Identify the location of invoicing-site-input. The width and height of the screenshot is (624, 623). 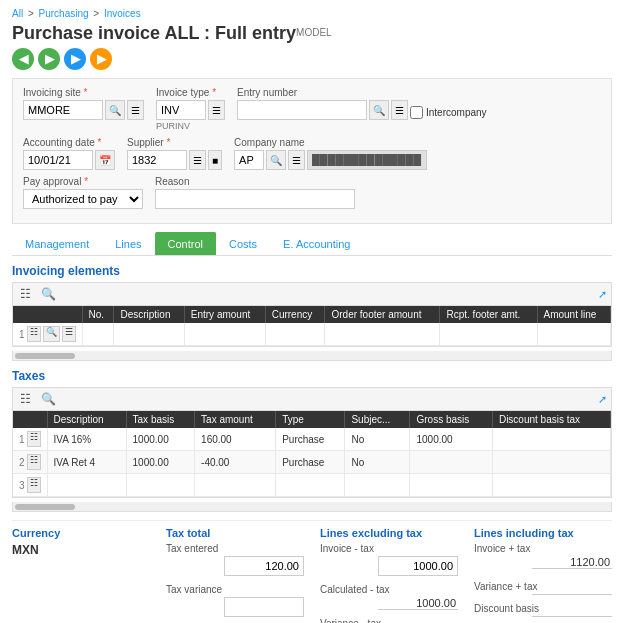
(63, 110).